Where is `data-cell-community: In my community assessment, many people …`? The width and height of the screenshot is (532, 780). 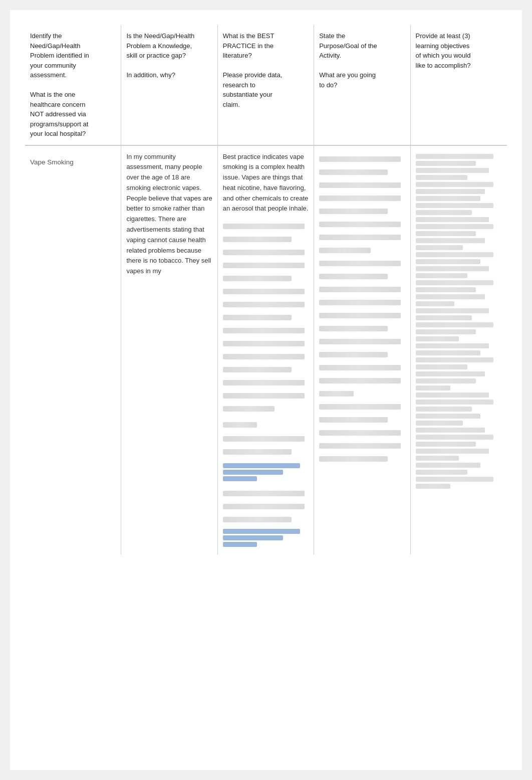
data-cell-community: In my community assessment, many people … is located at coordinates (169, 350).